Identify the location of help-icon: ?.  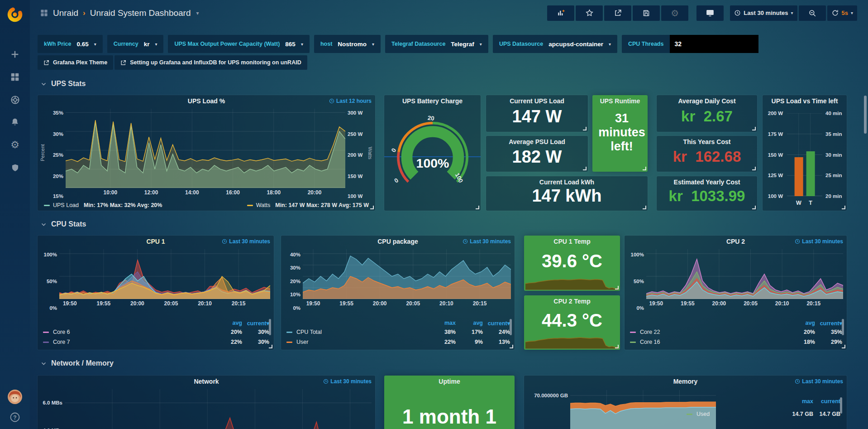
(15, 417).